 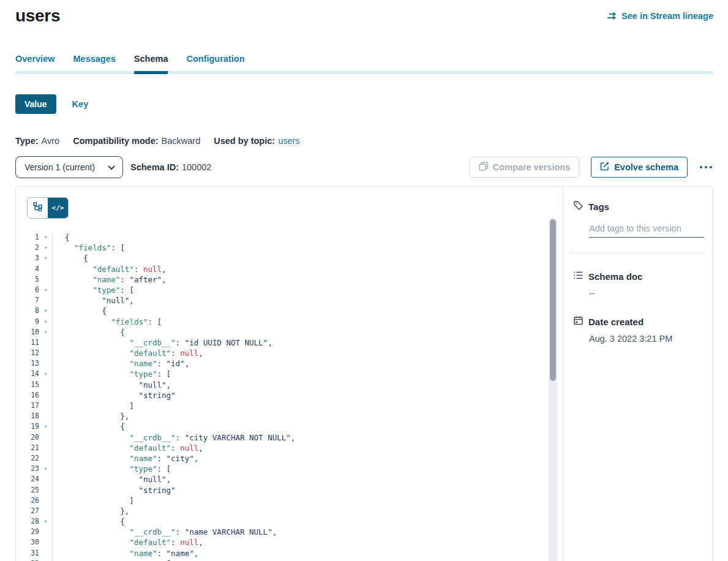 I want to click on line-number: 31, so click(x=28, y=554).